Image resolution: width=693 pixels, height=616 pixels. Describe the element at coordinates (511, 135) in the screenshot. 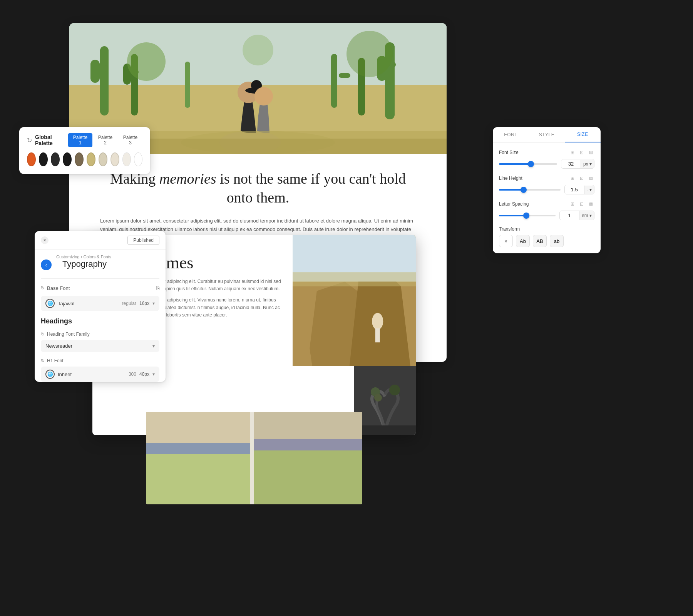

I see `tab-font: FONT` at that location.